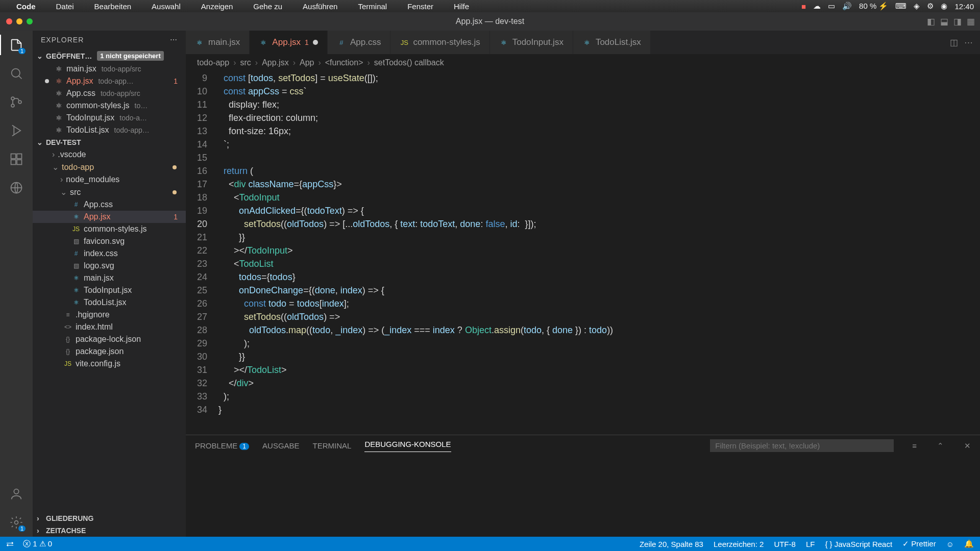  I want to click on open-file-common-styles.js: ⚛ common-styles.js to…, so click(109, 106).